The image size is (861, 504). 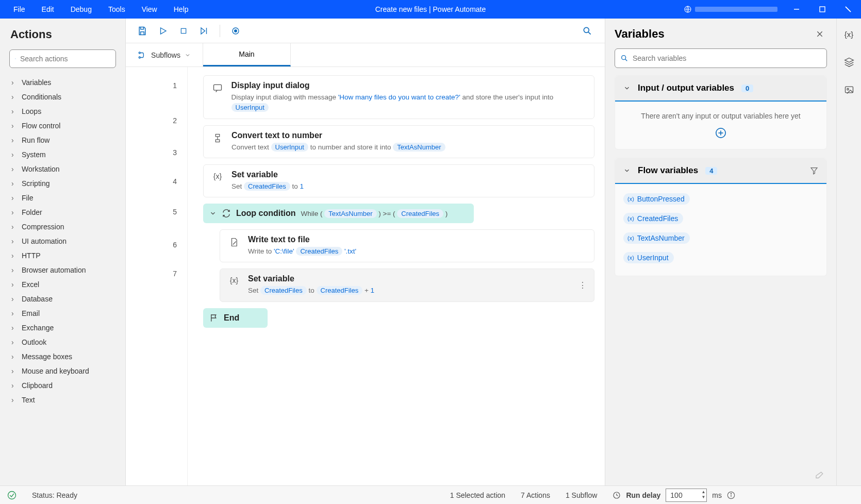 I want to click on status-selected: 1 Selected action, so click(x=477, y=495).